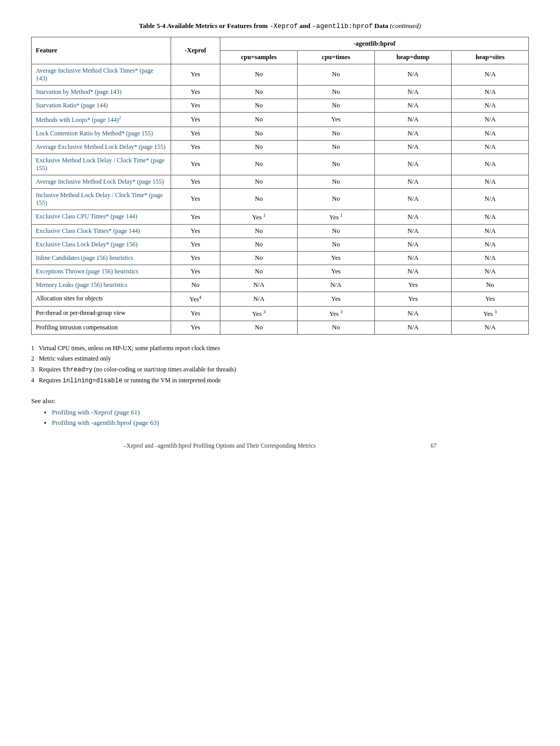 This screenshot has height=746, width=560. What do you see at coordinates (280, 285) in the screenshot?
I see `table-row: Memory Leaks (page 156) heuristicsNoN/AN…` at bounding box center [280, 285].